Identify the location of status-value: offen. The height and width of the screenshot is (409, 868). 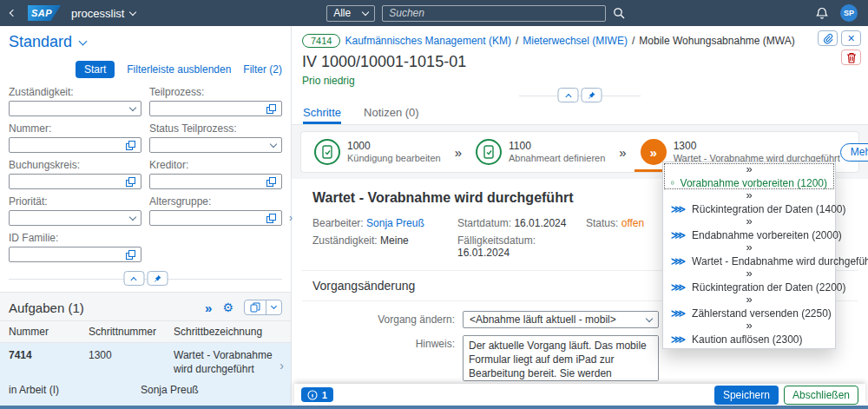
(633, 223).